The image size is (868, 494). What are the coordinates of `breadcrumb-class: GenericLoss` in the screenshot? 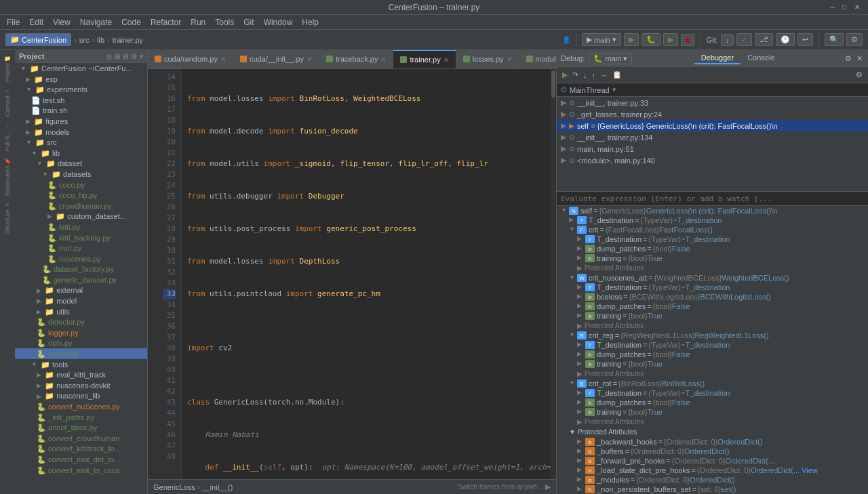 It's located at (174, 487).